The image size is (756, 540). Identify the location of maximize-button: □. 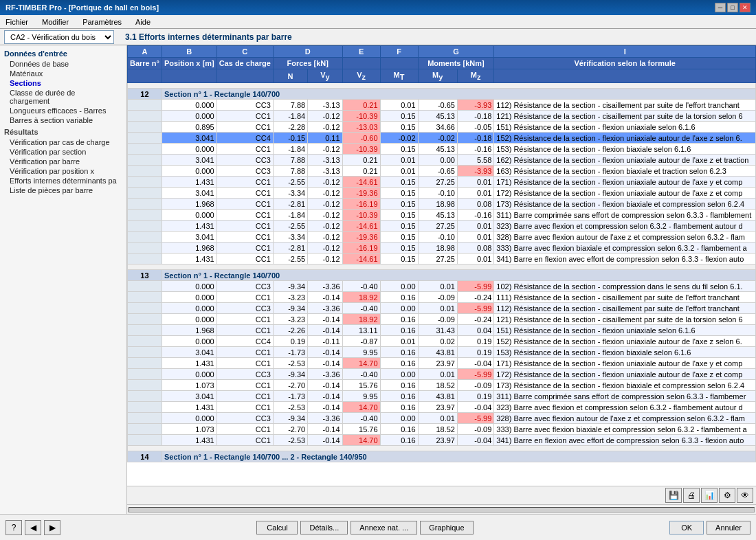
(733, 8).